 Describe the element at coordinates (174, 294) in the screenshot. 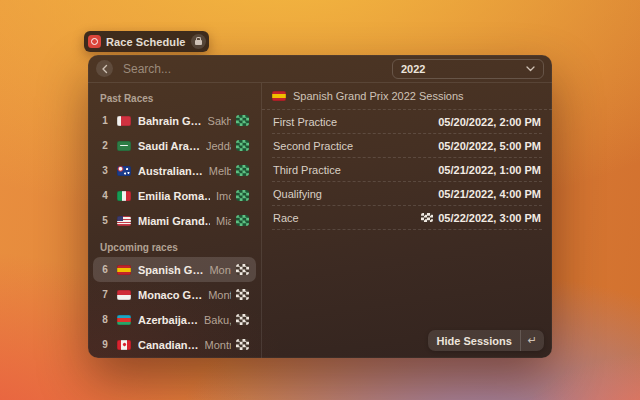

I see `race-list-item-monaco: 7 Monaco G… Monte-Carl…` at that location.